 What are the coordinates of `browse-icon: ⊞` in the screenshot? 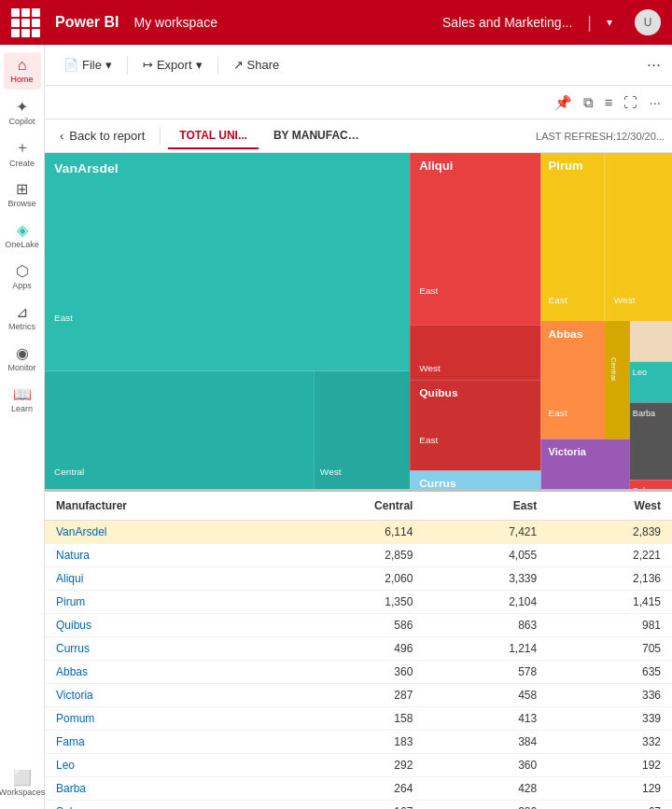 It's located at (22, 188).